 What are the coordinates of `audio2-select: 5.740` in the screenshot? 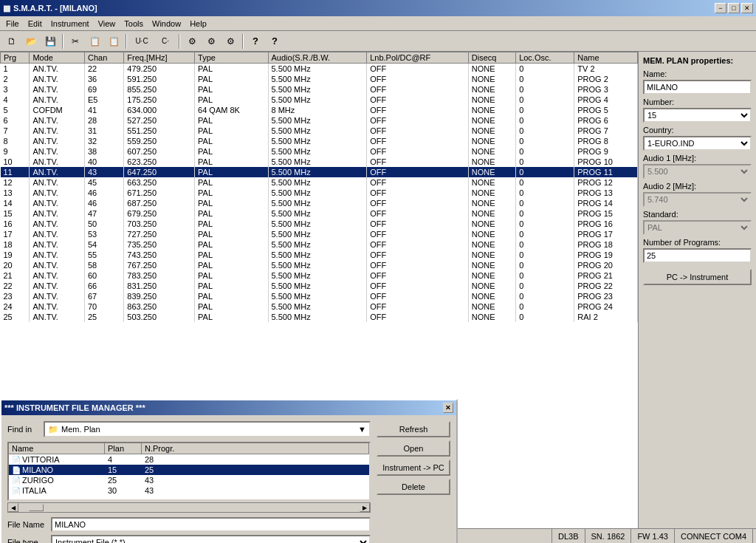 It's located at (697, 199).